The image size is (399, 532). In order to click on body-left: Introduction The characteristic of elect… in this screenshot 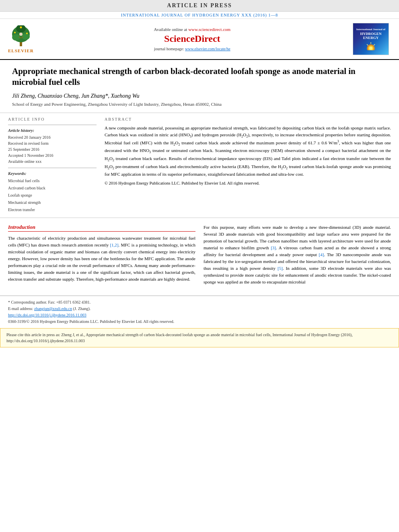, I will do `click(102, 257)`.